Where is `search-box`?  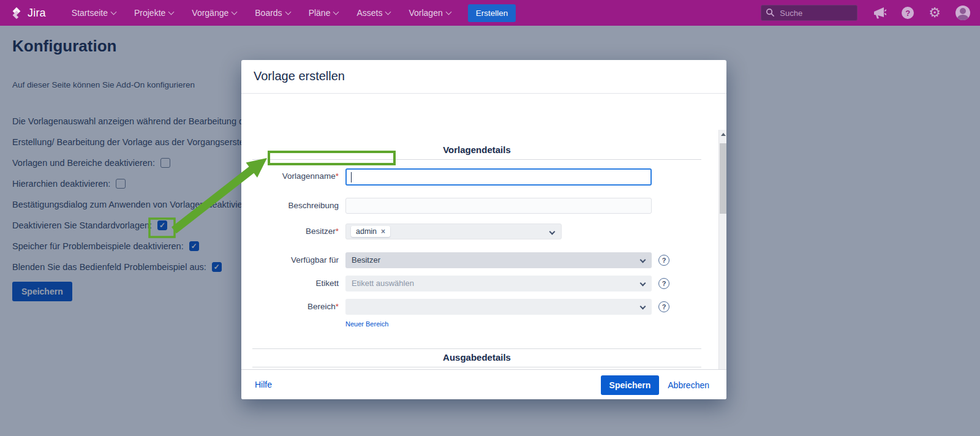
search-box is located at coordinates (809, 13).